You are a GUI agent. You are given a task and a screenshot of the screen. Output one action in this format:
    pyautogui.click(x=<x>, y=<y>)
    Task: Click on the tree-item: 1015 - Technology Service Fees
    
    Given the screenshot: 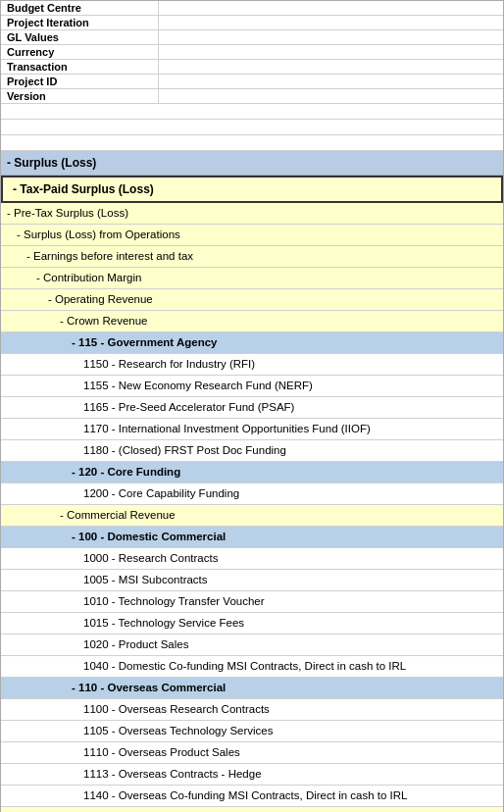 What is the action you would take?
    pyautogui.click(x=252, y=624)
    